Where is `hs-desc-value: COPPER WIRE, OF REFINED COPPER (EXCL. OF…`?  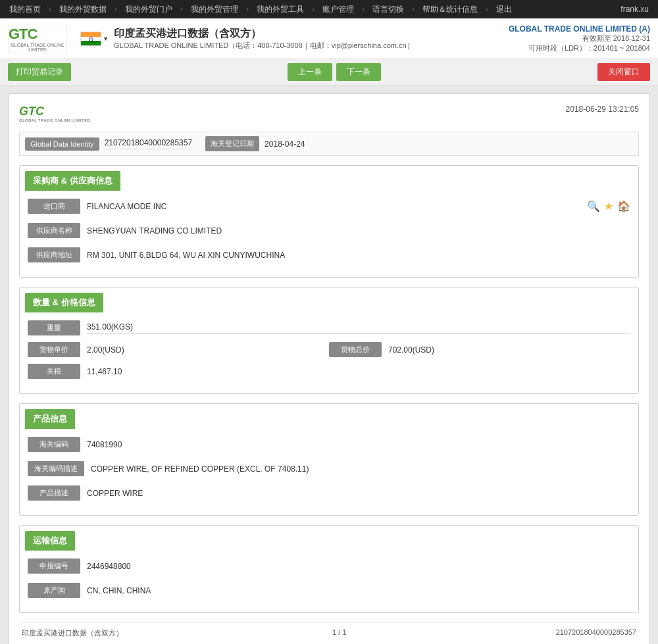 hs-desc-value: COPPER WIRE, OF REFINED COPPER (EXCL. OF… is located at coordinates (361, 469).